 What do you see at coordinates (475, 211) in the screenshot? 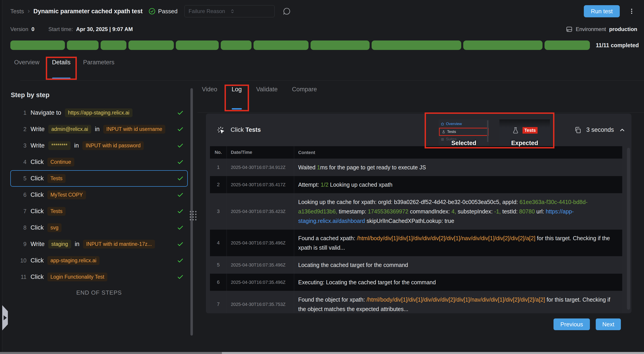
I see `log-text-plain: substepIndex:` at bounding box center [475, 211].